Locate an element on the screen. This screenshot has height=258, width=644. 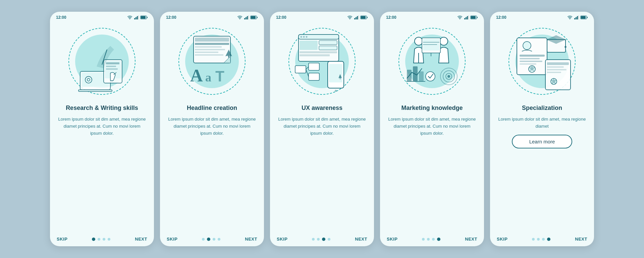
screen-body-2: Lorem ipsum dolor sit dim amet, mea regi… is located at coordinates (212, 126).